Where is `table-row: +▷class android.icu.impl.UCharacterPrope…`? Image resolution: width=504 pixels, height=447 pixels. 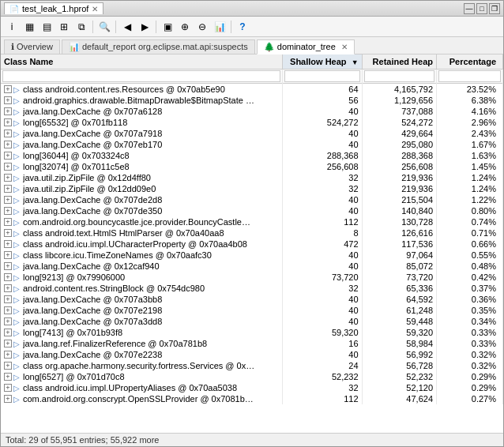 table-row: +▷class android.icu.impl.UCharacterPrope… is located at coordinates (252, 244).